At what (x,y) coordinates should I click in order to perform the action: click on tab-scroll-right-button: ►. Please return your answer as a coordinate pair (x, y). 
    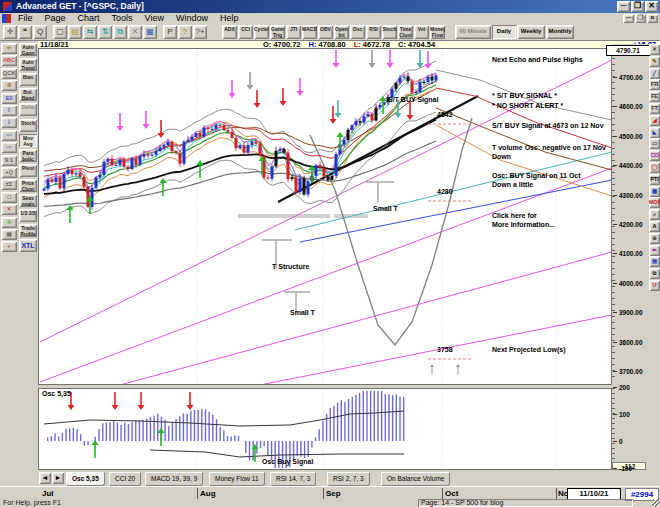
    Looking at the image, I should click on (58, 478).